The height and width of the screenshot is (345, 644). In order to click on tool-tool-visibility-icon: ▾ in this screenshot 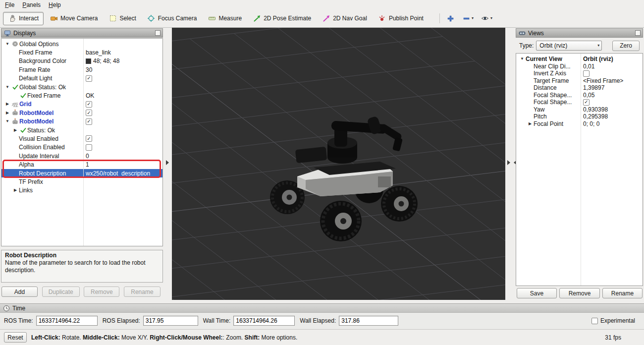, I will do `click(486, 18)`.